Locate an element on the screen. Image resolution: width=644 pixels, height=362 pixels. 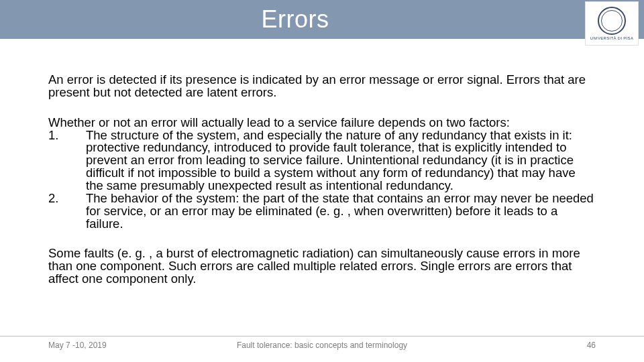
list-number: 1. is located at coordinates (67, 161).